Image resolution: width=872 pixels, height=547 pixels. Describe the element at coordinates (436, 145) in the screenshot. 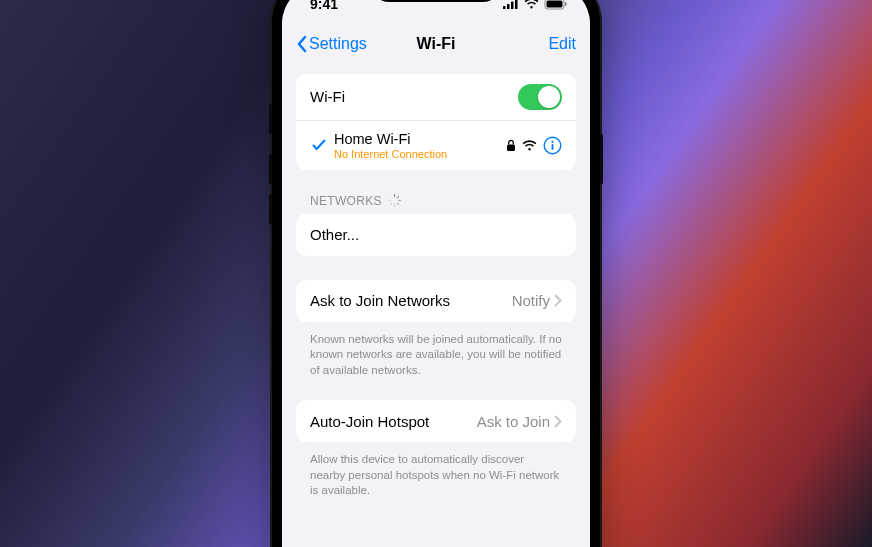

I see `connected-network-row: Home Wi-Fi No Internet Connection` at that location.